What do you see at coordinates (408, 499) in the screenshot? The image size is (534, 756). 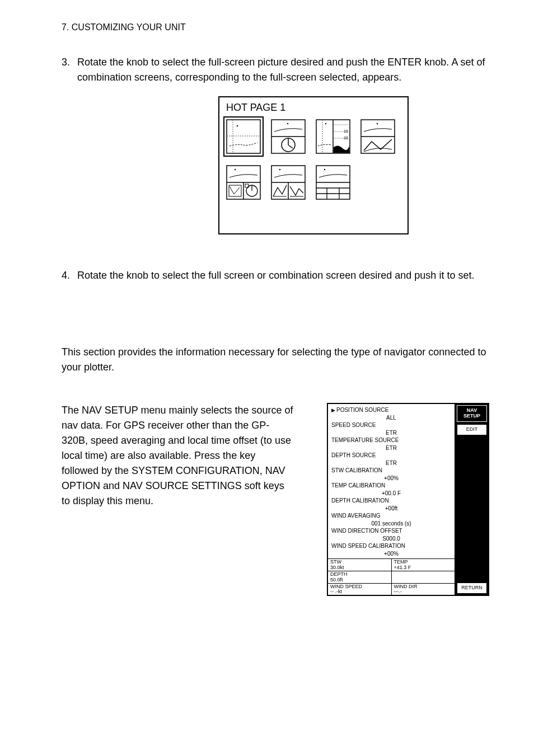 I see `nav-setup-panel: POSITION SOURCE ALL SPEED SOURCE ETR TEM…` at bounding box center [408, 499].